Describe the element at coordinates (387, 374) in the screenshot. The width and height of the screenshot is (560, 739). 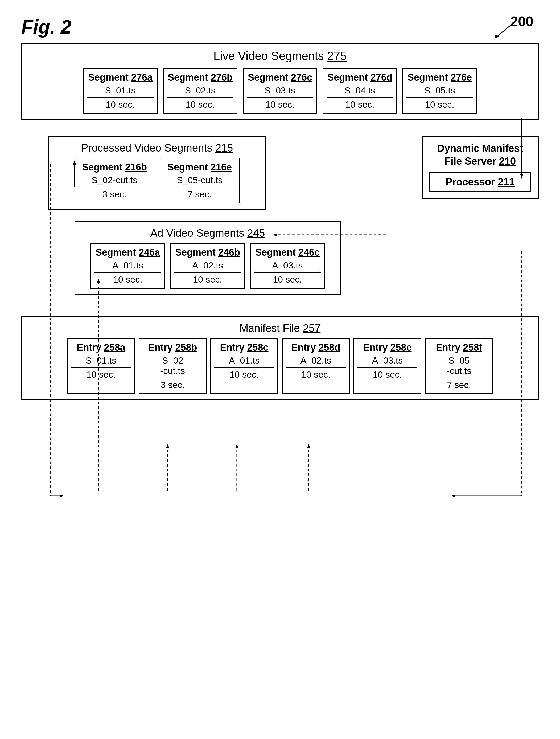
I see `entry-258e-duration: 10 sec.` at that location.